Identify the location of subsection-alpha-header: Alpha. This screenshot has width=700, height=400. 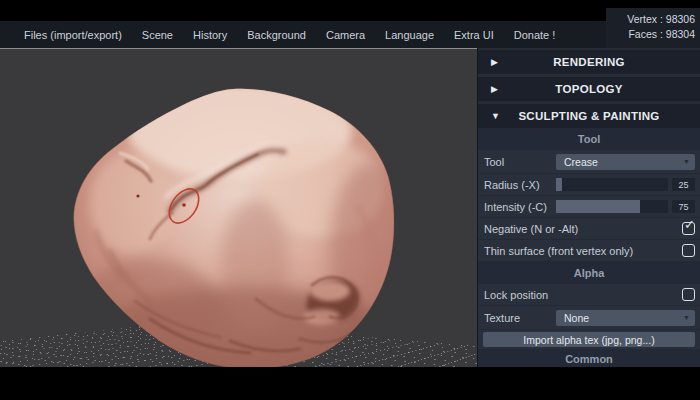
(589, 273).